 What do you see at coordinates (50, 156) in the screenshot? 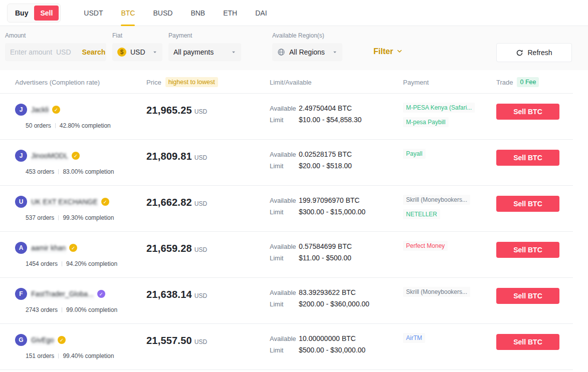
I see `advertiser-name: JinooMODL` at bounding box center [50, 156].